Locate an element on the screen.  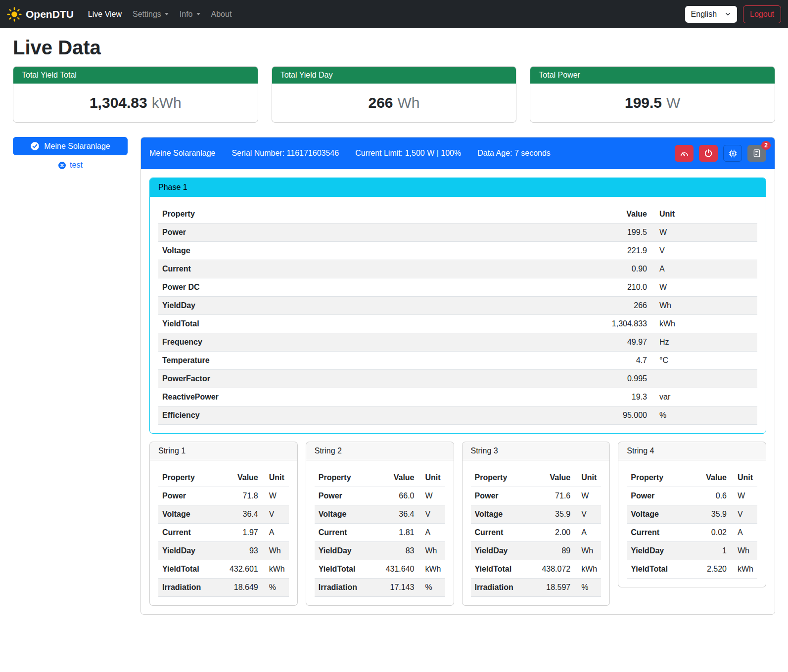
table-row: Irradiation 18.649 % is located at coordinates (224, 587).